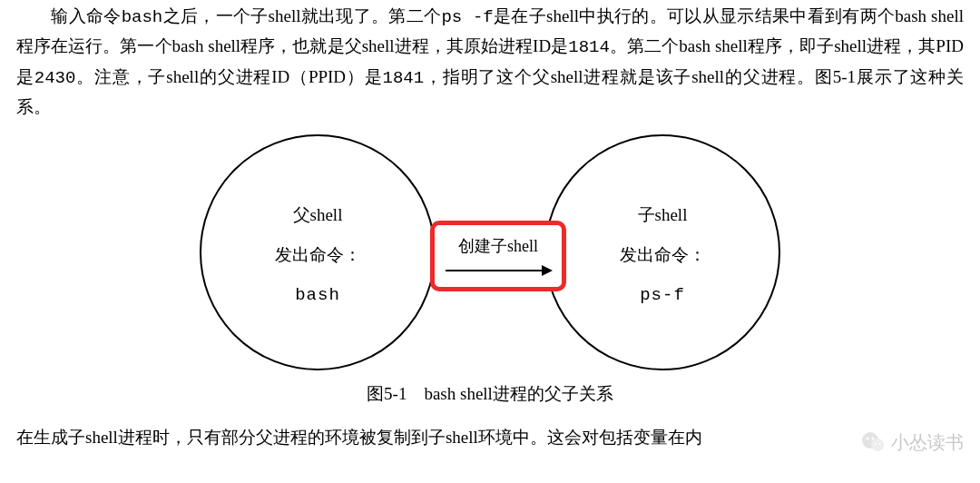 The image size is (980, 483). I want to click on figure-caption: 图5-1 bash shell进程的父子关系, so click(490, 394).